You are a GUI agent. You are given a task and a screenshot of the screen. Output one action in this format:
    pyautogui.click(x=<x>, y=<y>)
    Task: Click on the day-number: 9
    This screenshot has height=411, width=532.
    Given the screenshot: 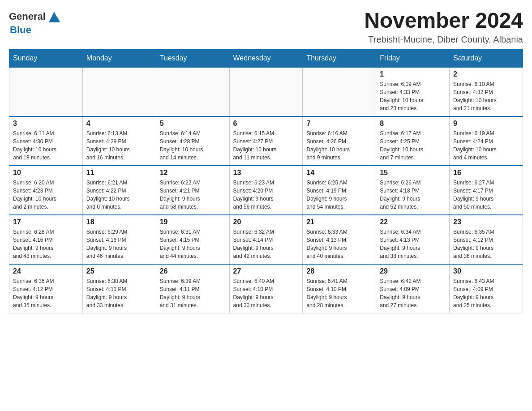 What is the action you would take?
    pyautogui.click(x=486, y=124)
    